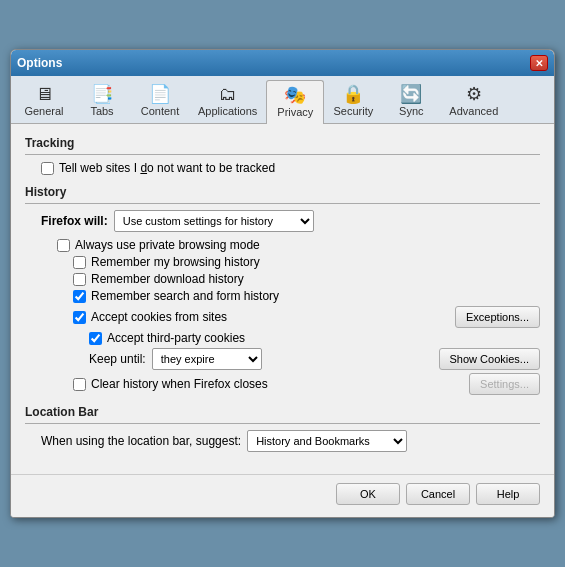 The width and height of the screenshot is (565, 567). Describe the element at coordinates (282, 221) in the screenshot. I see `history-will-row: Firefox will: Use custom settings for hi…` at that location.